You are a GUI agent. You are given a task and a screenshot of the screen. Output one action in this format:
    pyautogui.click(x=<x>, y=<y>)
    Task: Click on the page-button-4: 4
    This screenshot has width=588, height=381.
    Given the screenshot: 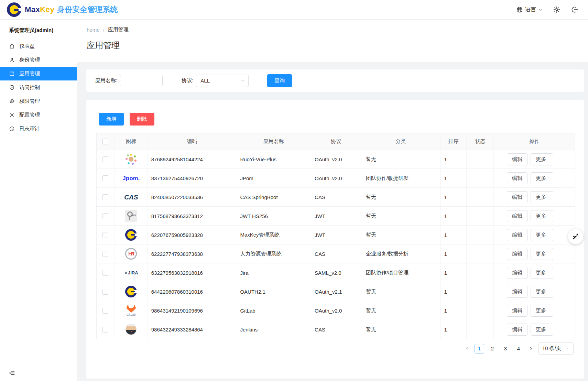 What is the action you would take?
    pyautogui.click(x=519, y=349)
    